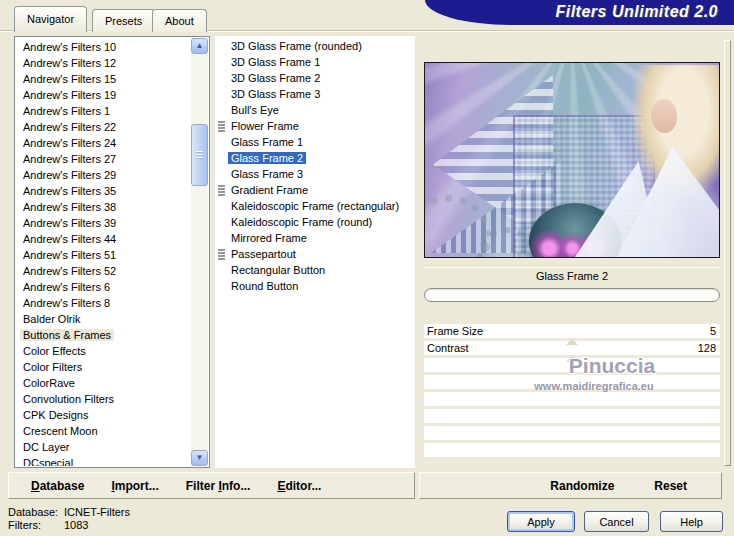 The height and width of the screenshot is (536, 734). I want to click on filter-list-item: Kaleidoscopic Frame (rectangular), so click(315, 206).